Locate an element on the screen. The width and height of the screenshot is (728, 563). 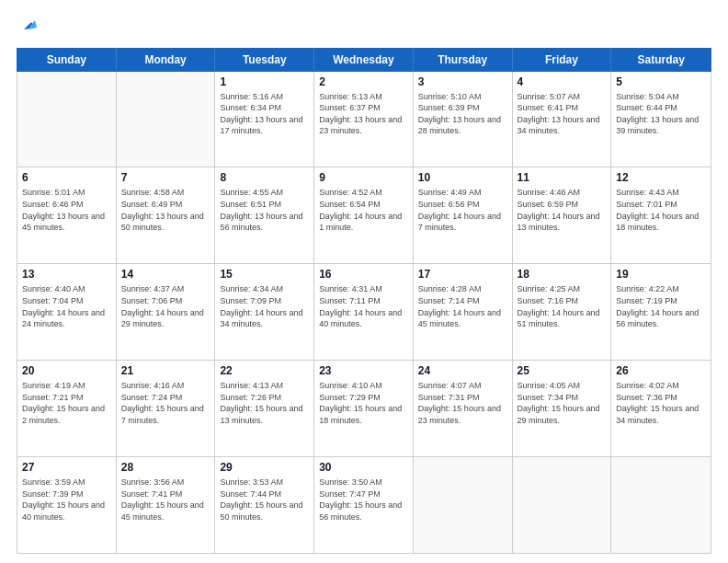
day-number: 10 is located at coordinates (463, 178).